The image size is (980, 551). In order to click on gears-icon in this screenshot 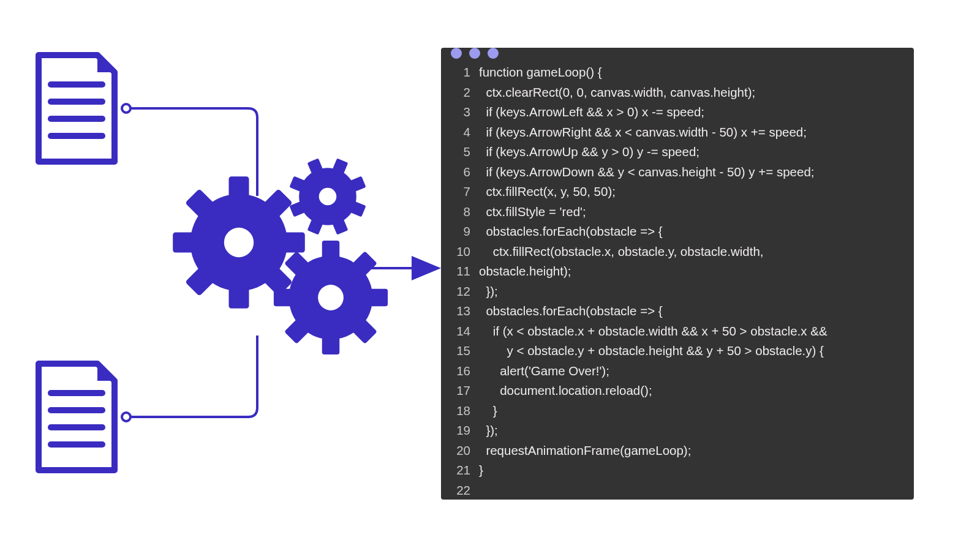, I will do `click(288, 267)`.